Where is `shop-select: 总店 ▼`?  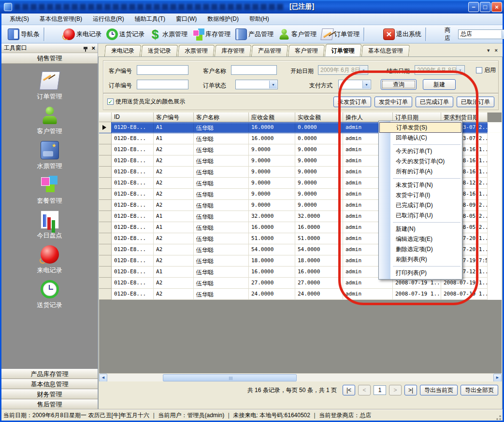 shop-select: 总店 ▼ is located at coordinates (481, 34).